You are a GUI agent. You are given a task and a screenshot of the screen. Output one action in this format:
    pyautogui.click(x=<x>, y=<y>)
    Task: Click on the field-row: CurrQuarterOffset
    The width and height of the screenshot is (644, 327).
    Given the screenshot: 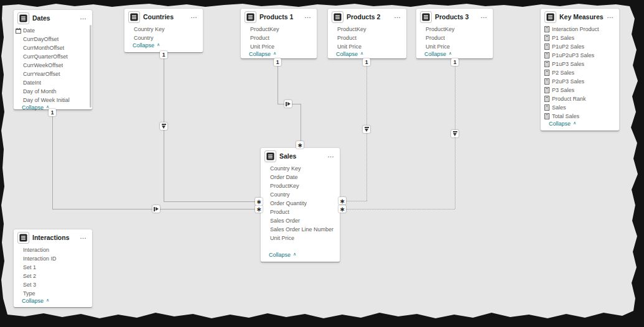 What is the action you would take?
    pyautogui.click(x=53, y=57)
    